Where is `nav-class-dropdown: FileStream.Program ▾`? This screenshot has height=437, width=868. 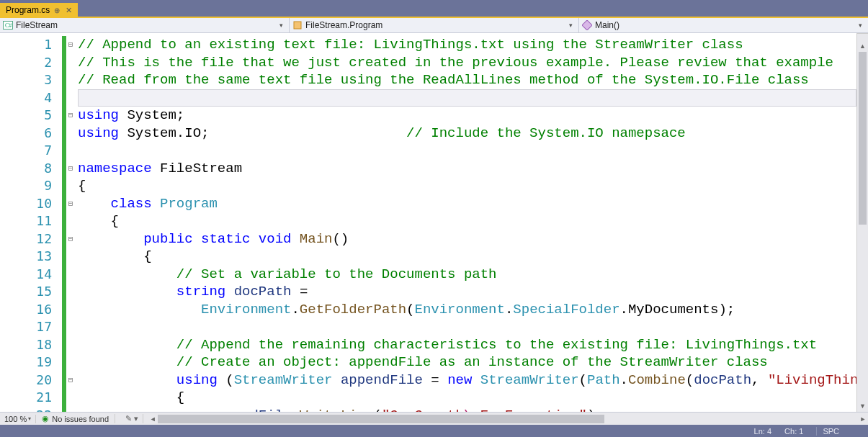
nav-class-dropdown: FileStream.Program ▾ is located at coordinates (434, 25).